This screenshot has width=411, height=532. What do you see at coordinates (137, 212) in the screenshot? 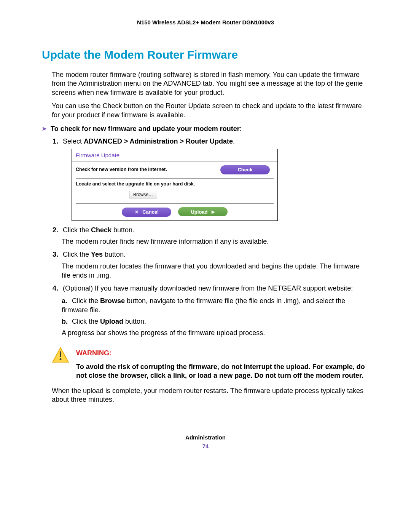
I see `close-icon: ✕` at bounding box center [137, 212].